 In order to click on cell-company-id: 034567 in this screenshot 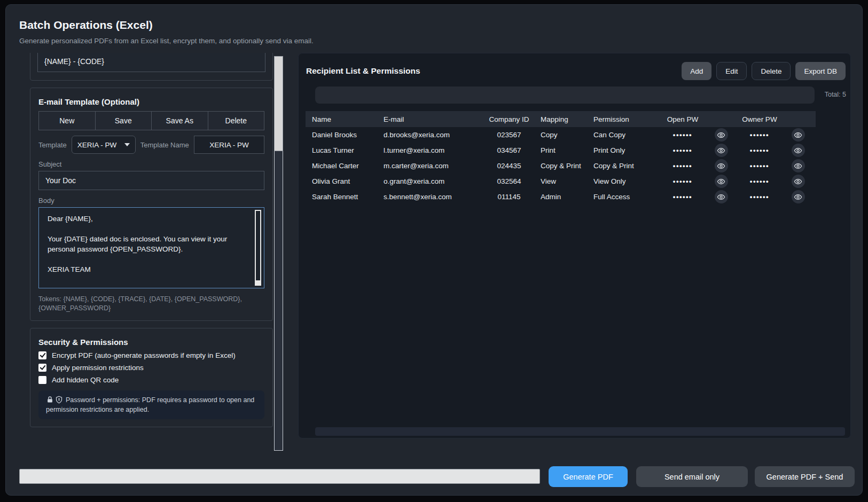, I will do `click(509, 151)`.